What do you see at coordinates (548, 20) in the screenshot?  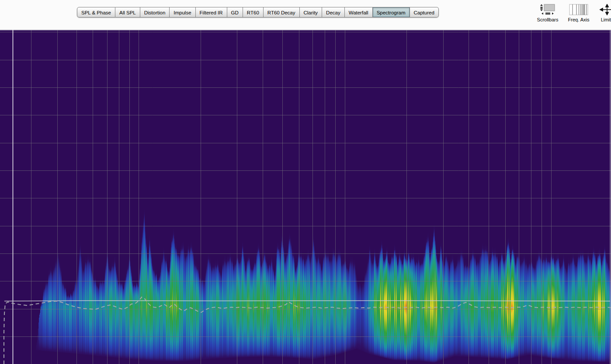 I see `scrollbars-label: Scrollbars` at bounding box center [548, 20].